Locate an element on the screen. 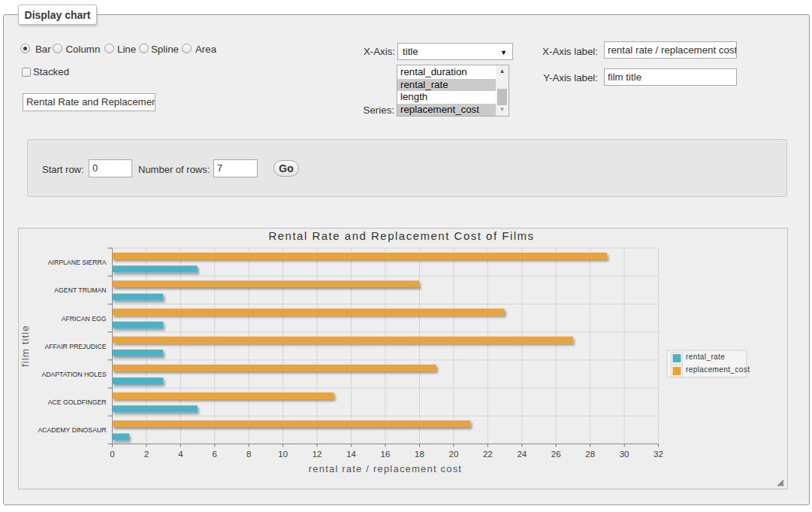 The width and height of the screenshot is (812, 512). svg-text: 22 is located at coordinates (488, 454).